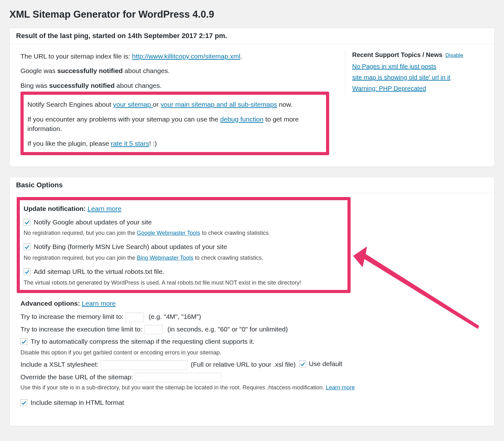  I want to click on compress-label: Try to automatically compress the sitema…, so click(142, 342).